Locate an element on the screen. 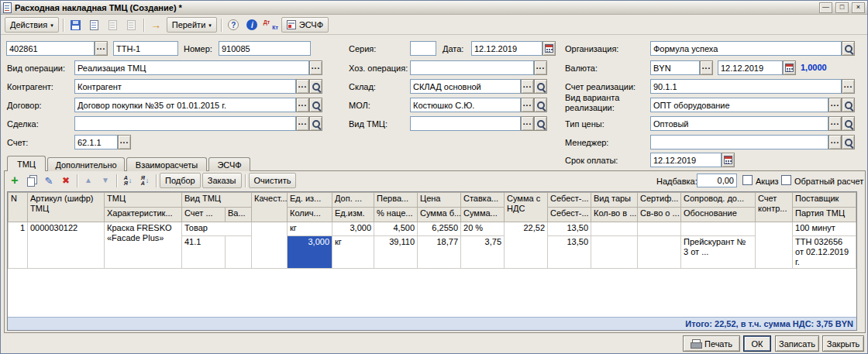 The width and height of the screenshot is (868, 354). cell-counterparty-account is located at coordinates (774, 246).